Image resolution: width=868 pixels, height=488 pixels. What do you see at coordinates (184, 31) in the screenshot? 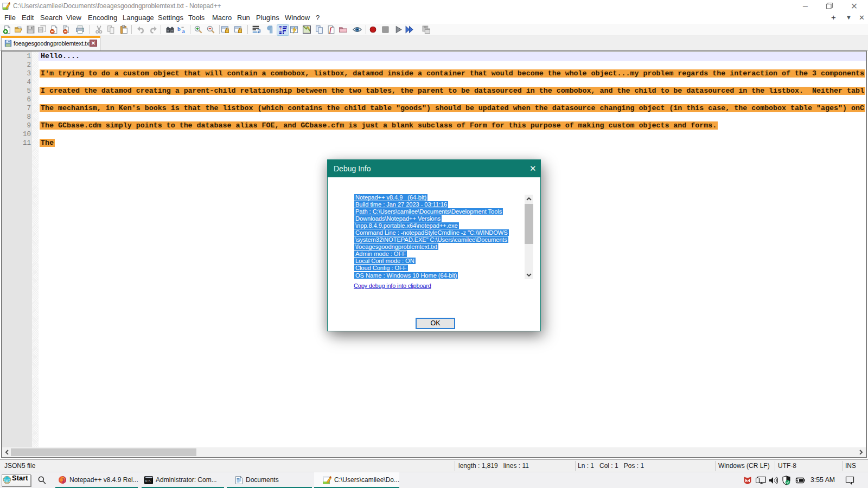
I see `svg-text: a` at bounding box center [184, 31].